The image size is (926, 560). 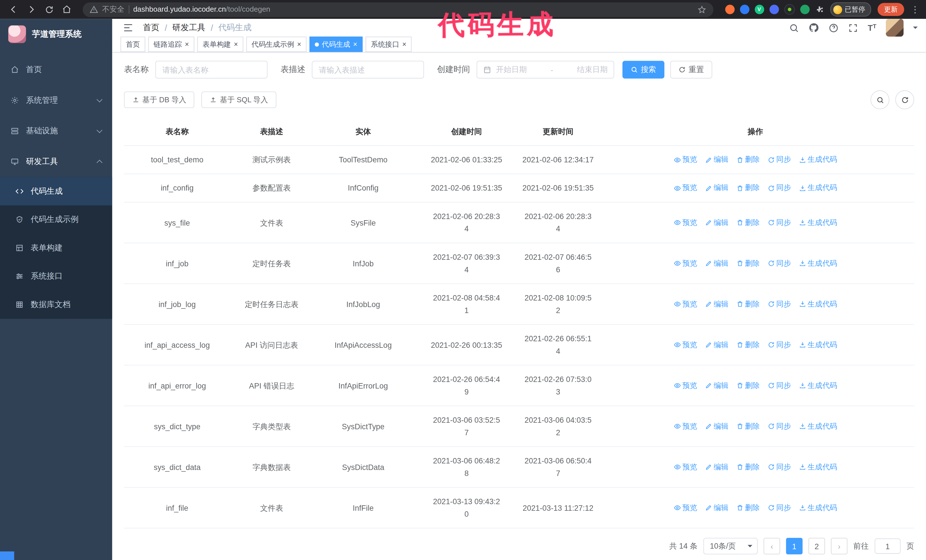 What do you see at coordinates (133, 44) in the screenshot?
I see `tab-home: 首页` at bounding box center [133, 44].